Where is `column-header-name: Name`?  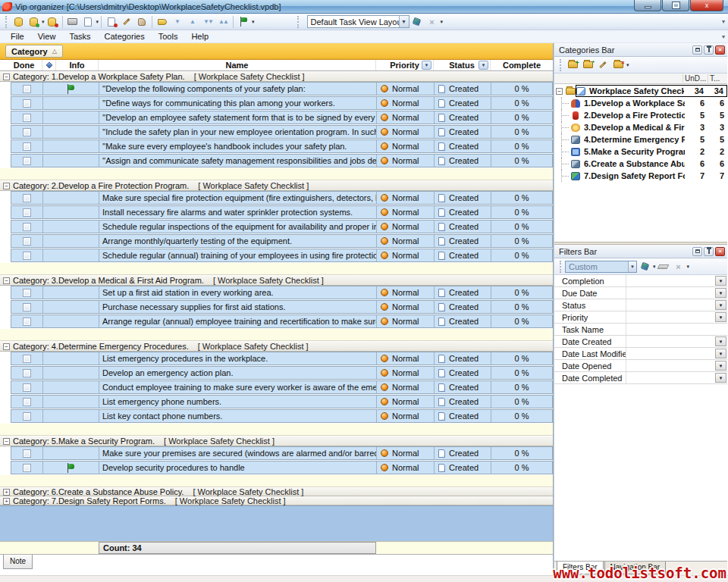 column-header-name: Name is located at coordinates (237, 65).